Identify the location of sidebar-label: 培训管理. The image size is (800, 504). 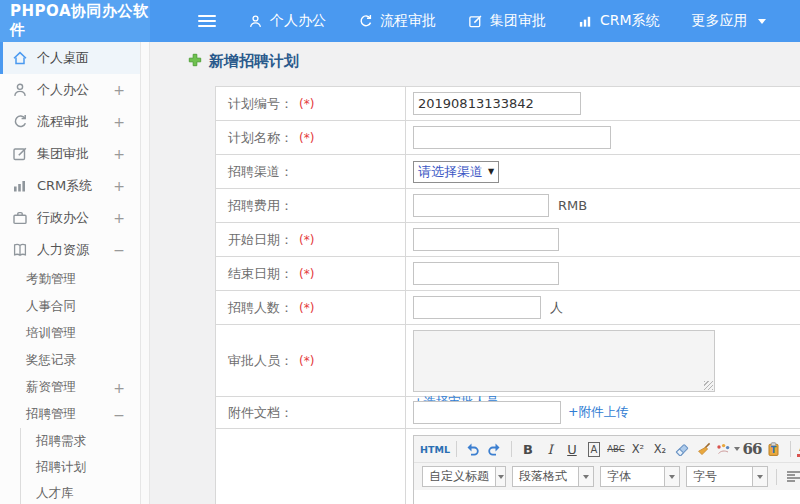
(51, 334).